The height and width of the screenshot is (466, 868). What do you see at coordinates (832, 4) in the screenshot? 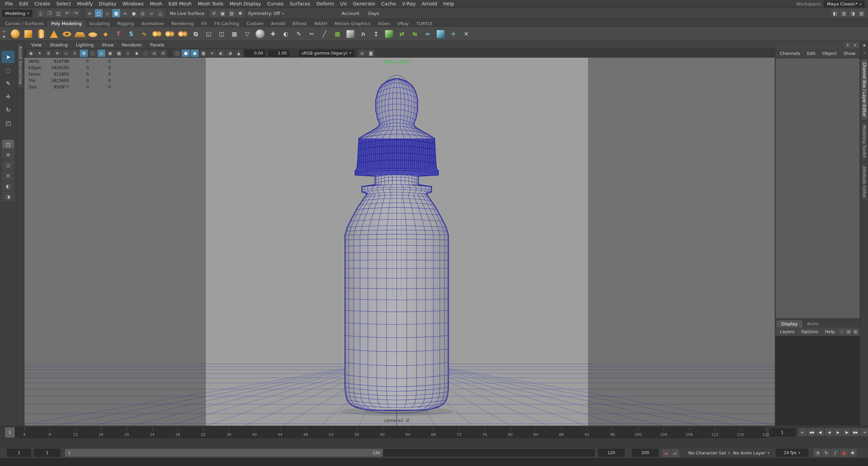
I see `workspace-selector: Workspace: Maya Classic*` at bounding box center [832, 4].